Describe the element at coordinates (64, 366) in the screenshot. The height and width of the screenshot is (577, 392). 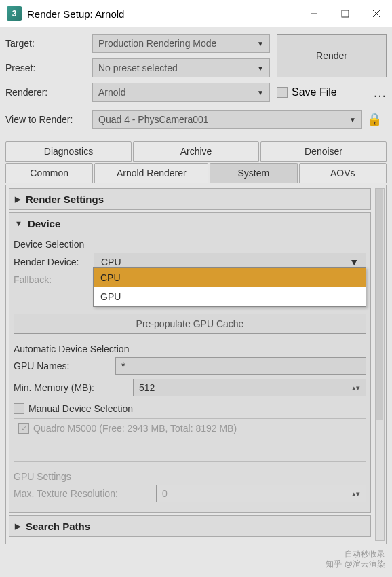
I see `gpu-names-label: GPU Names:` at that location.